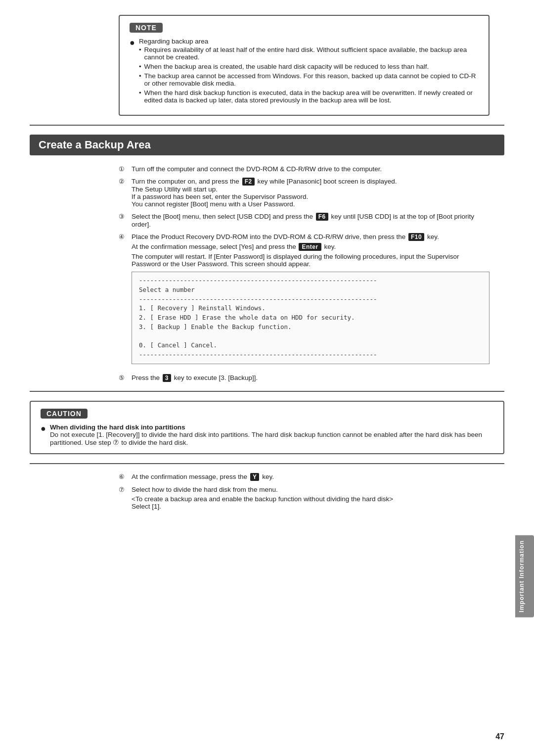  What do you see at coordinates (304, 169) in the screenshot?
I see `step-1: ① Turn off the computer and connect the …` at bounding box center [304, 169].